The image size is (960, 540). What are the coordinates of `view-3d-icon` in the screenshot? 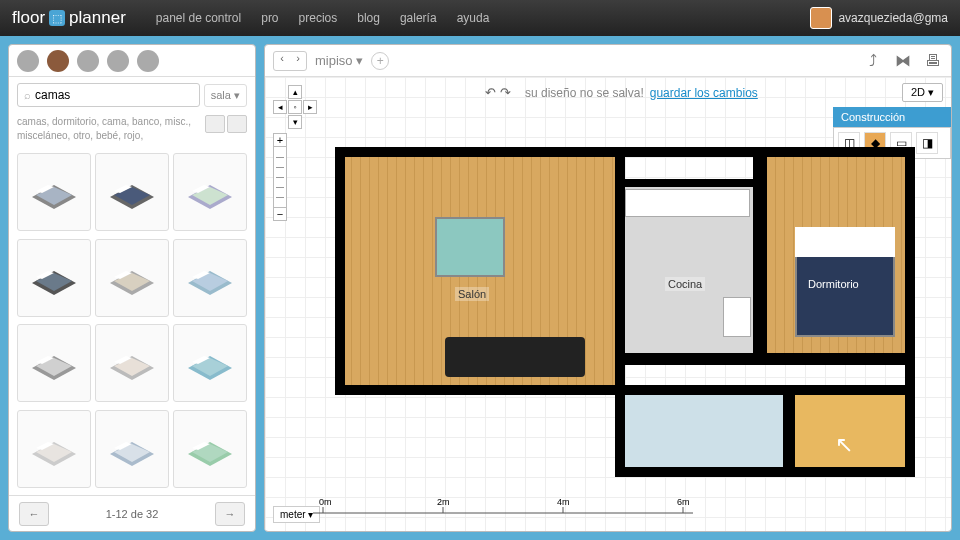 It's located at (215, 124).